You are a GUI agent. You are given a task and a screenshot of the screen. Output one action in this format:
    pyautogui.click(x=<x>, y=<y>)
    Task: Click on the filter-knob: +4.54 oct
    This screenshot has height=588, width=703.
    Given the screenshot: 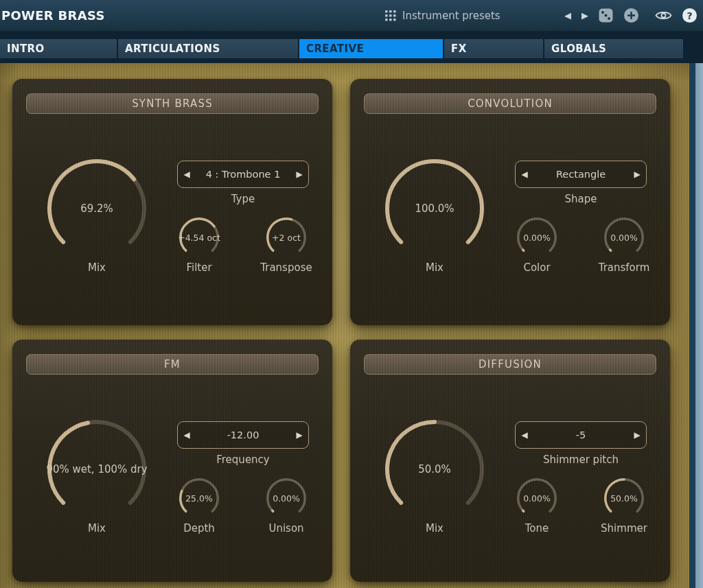 What is the action you would take?
    pyautogui.click(x=199, y=237)
    